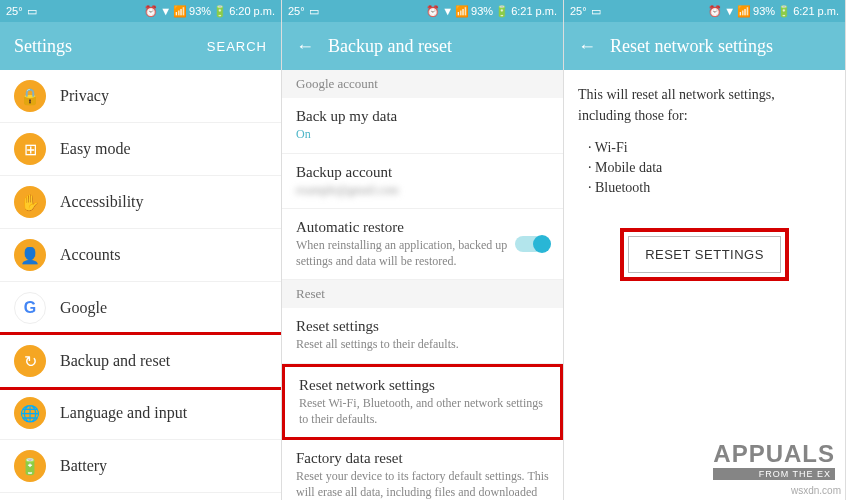 The height and width of the screenshot is (500, 847). What do you see at coordinates (422, 182) in the screenshot?
I see `backup-account: Backup account example@gmail.com` at bounding box center [422, 182].